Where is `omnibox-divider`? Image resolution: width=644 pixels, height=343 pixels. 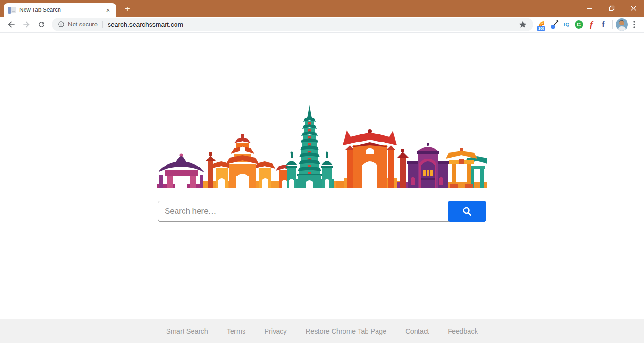
omnibox-divider is located at coordinates (103, 25).